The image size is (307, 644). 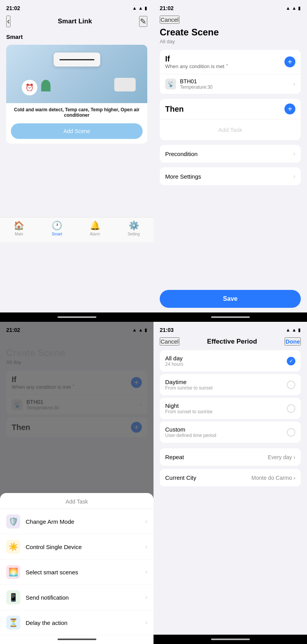 What do you see at coordinates (230, 457) in the screenshot?
I see `repeat-row: Repeat Every day ›` at bounding box center [230, 457].